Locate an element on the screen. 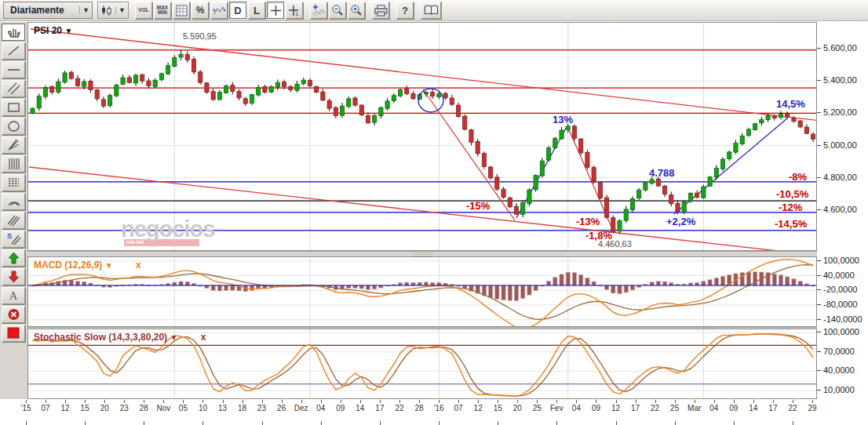 This screenshot has height=425, width=868. tool-rectangle is located at coordinates (13, 107).